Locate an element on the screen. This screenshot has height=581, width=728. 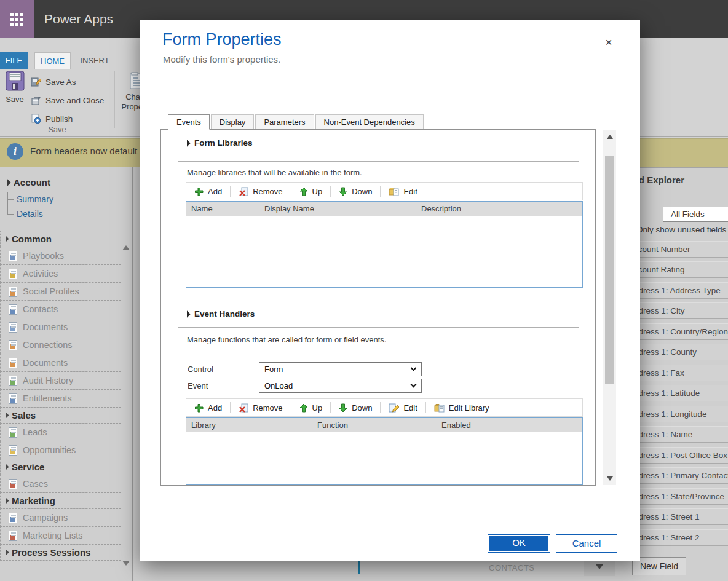
save-button-label: Save is located at coordinates (15, 100).